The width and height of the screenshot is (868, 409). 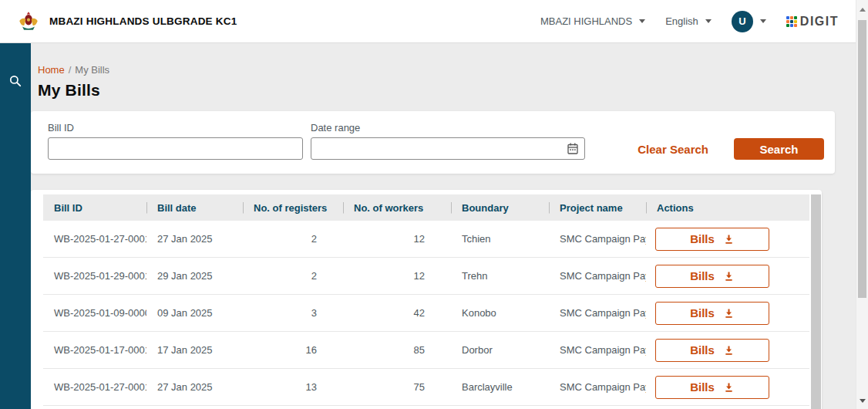 What do you see at coordinates (500, 239) in the screenshot?
I see `cell-boundary: Tchien` at bounding box center [500, 239].